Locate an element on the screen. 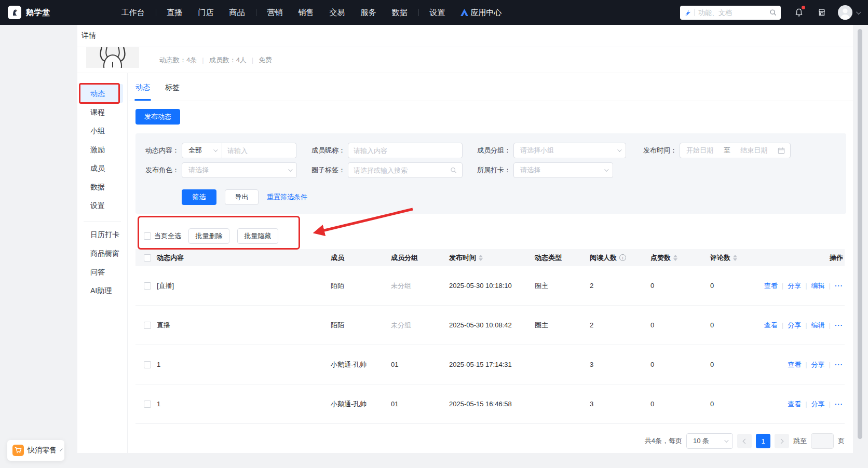 Image resolution: width=868 pixels, height=468 pixels. sort-desc-icon is located at coordinates (735, 259).